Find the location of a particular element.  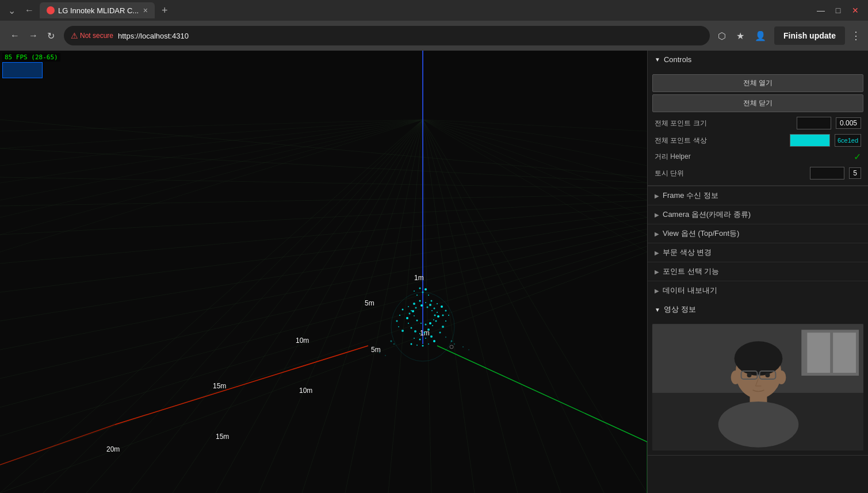

window-controls: — □ ✕ is located at coordinates (838, 10).